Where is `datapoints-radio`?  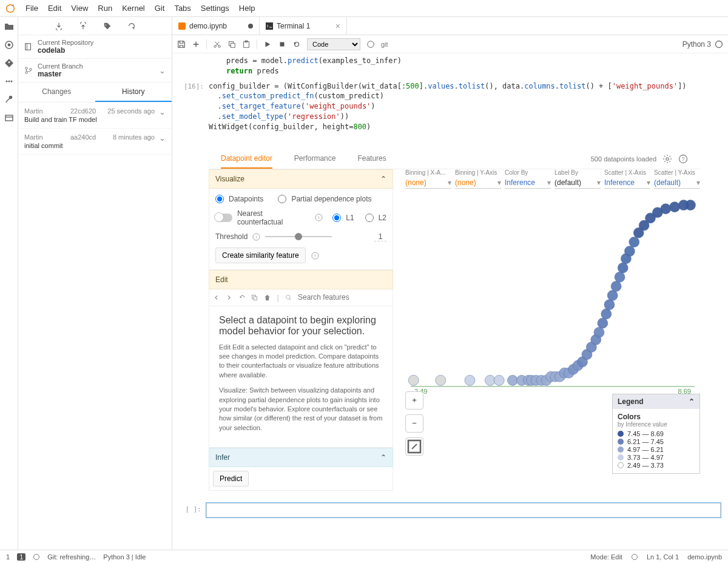
datapoints-radio is located at coordinates (220, 199).